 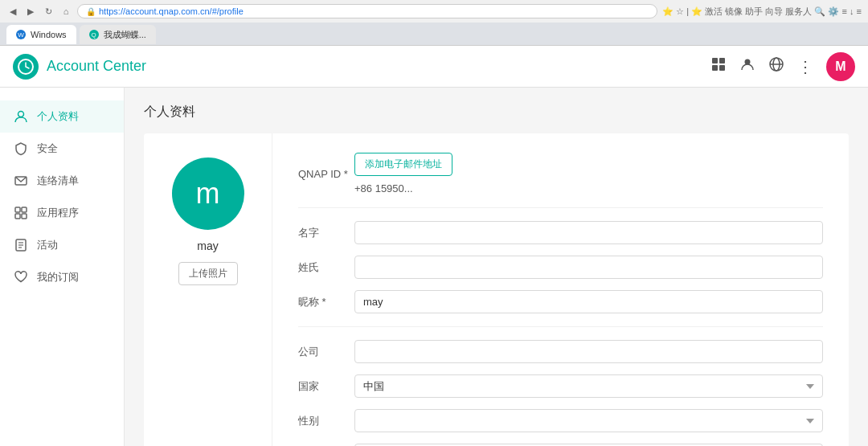 What do you see at coordinates (47, 245) in the screenshot?
I see `sidebar-label-activity: 活动` at bounding box center [47, 245].